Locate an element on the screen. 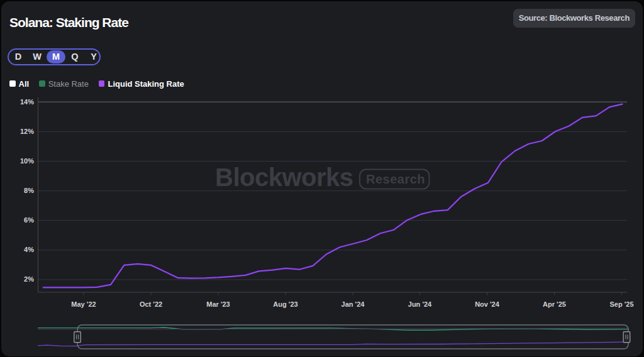  svg-text: 6% is located at coordinates (29, 220).